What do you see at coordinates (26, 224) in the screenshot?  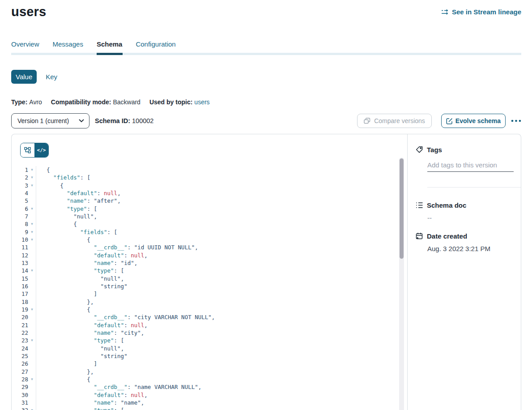 I see `line-number: 8` at bounding box center [26, 224].